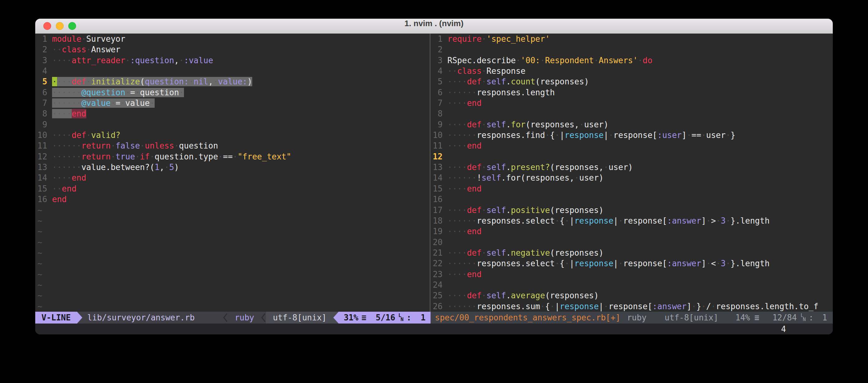 Image resolution: width=868 pixels, height=383 pixels. Describe the element at coordinates (385, 318) in the screenshot. I see `position-indicator: 31% ≡ 5/16 LN : 1` at that location.